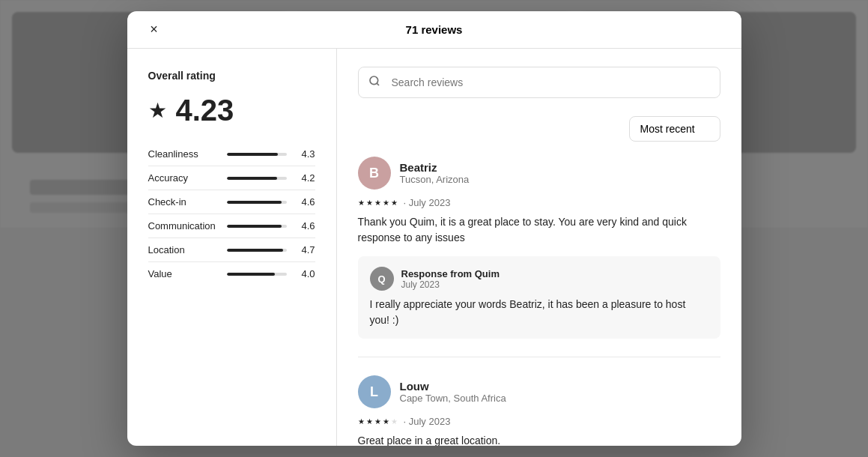 This screenshot has height=457, width=868. What do you see at coordinates (539, 129) in the screenshot?
I see `sort-container: Most recent` at bounding box center [539, 129].